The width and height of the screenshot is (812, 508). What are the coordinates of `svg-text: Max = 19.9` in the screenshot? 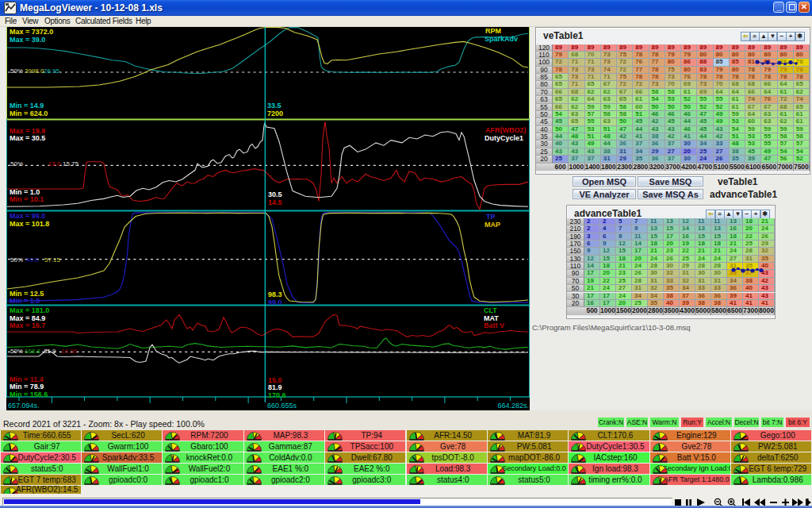 It's located at (27, 131).